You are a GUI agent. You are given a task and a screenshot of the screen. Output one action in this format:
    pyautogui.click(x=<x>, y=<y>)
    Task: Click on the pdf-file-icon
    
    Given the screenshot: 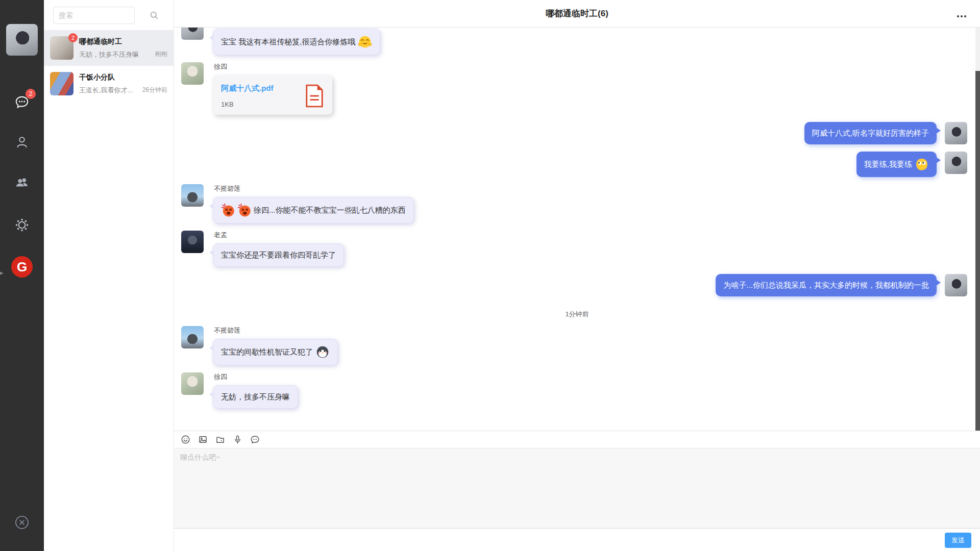 What is the action you would take?
    pyautogui.click(x=314, y=96)
    